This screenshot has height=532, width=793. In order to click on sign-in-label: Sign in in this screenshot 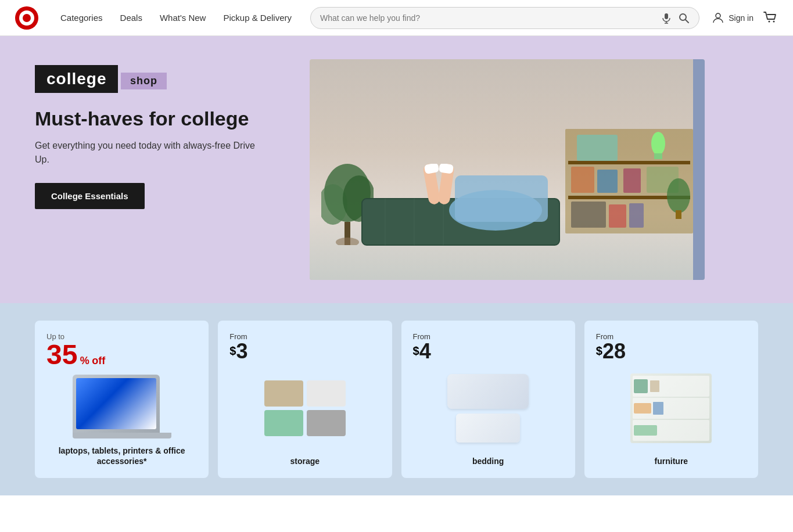, I will do `click(741, 18)`.